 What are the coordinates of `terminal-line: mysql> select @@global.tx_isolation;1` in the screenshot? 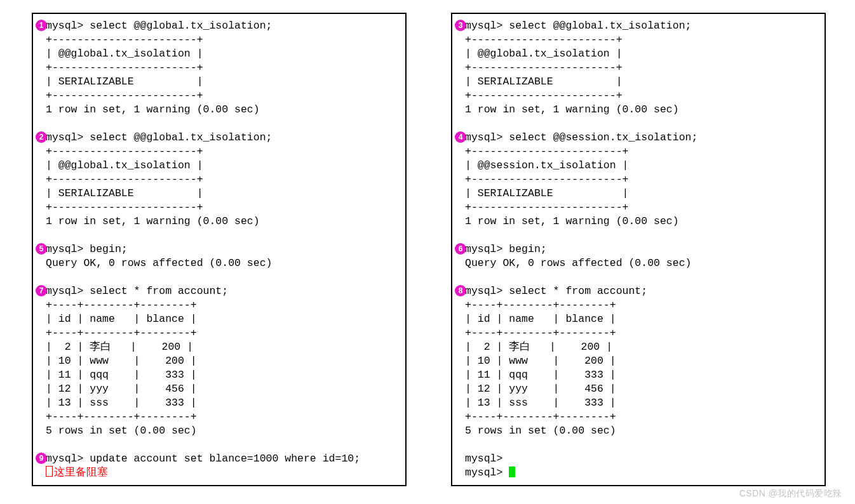 It's located at (222, 26).